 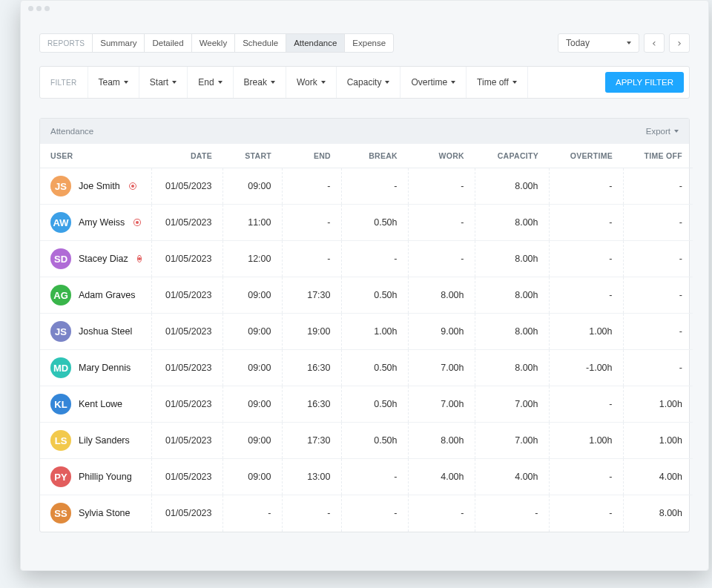 What do you see at coordinates (96, 187) in the screenshot?
I see `user-cell: JSJoe Smith` at bounding box center [96, 187].